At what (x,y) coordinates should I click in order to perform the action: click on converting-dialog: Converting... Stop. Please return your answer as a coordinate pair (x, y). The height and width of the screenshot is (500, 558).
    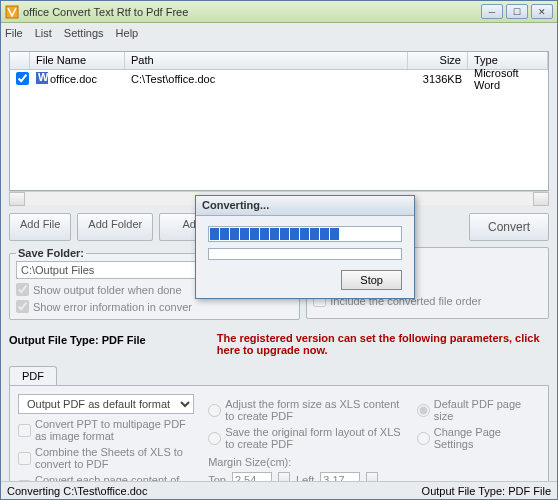
    Looking at the image, I should click on (305, 247).